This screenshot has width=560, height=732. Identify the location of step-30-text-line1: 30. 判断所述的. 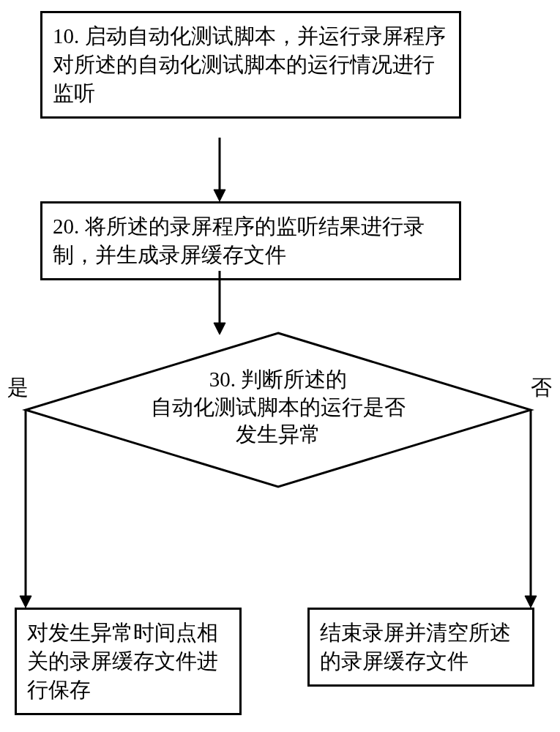
(278, 380).